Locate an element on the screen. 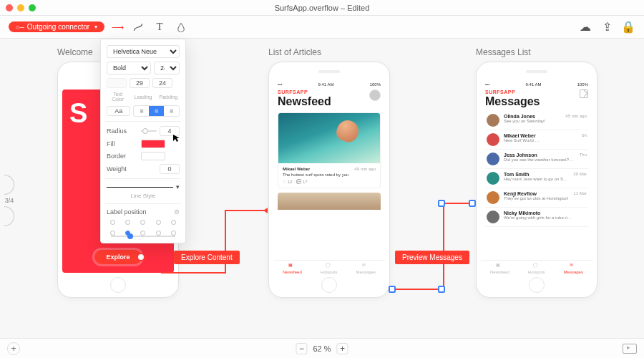 The height and width of the screenshot is (358, 644). text-transform-button: Aa is located at coordinates (119, 111).